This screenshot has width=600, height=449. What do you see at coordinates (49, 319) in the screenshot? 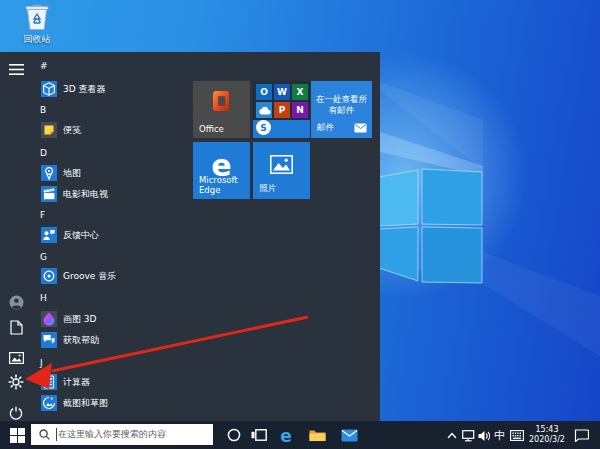
I see `paint-3d-icon` at bounding box center [49, 319].